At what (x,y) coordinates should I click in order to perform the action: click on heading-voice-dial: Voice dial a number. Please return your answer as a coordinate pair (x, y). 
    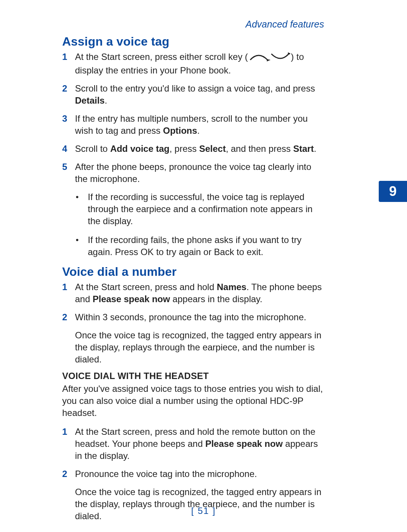
    Looking at the image, I should click on (194, 272).